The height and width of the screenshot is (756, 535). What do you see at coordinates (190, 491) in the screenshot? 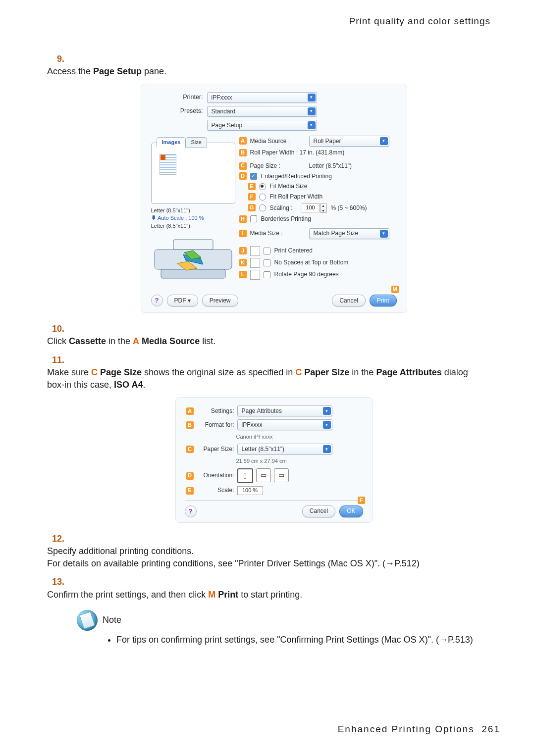
I see `callout-E: E` at bounding box center [190, 491].